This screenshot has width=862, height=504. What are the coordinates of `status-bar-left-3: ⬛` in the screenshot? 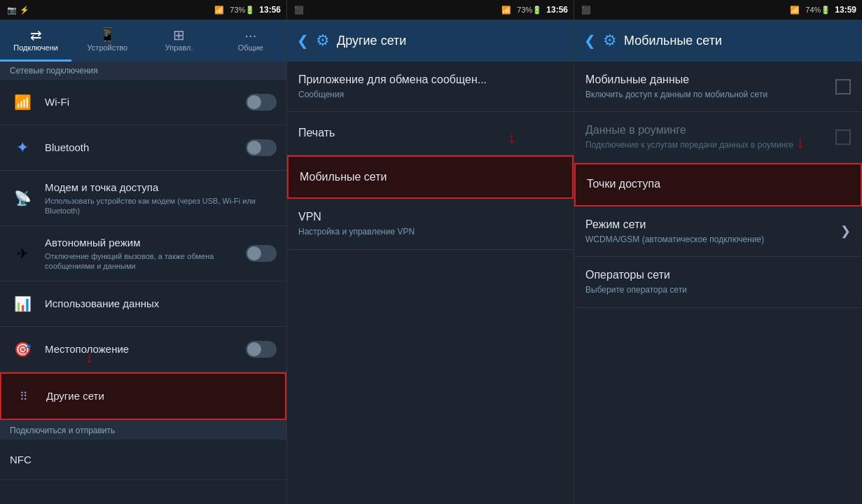 It's located at (586, 10).